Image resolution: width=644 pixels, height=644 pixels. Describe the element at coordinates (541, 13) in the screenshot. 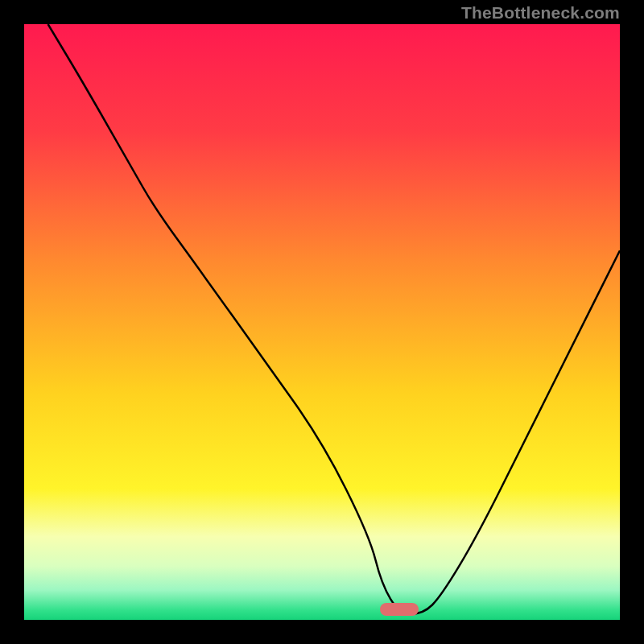

I see `watermark-text: TheBottleneck.com` at that location.